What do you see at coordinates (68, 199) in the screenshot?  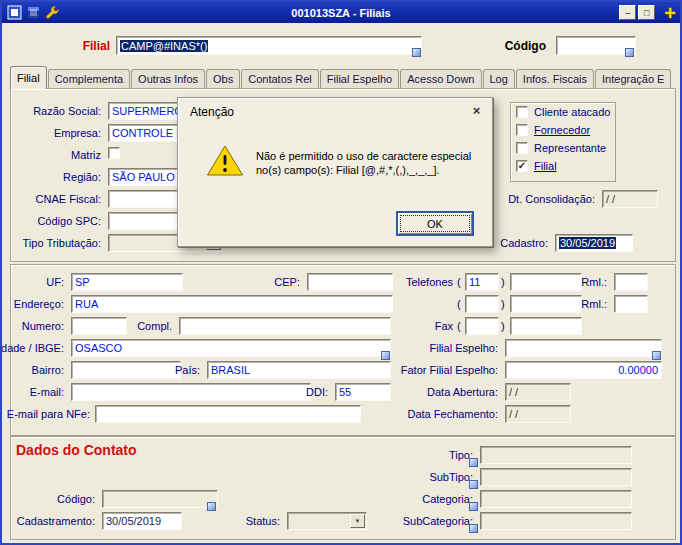 I see `cnae-label: CNAE Fiscal:` at bounding box center [68, 199].